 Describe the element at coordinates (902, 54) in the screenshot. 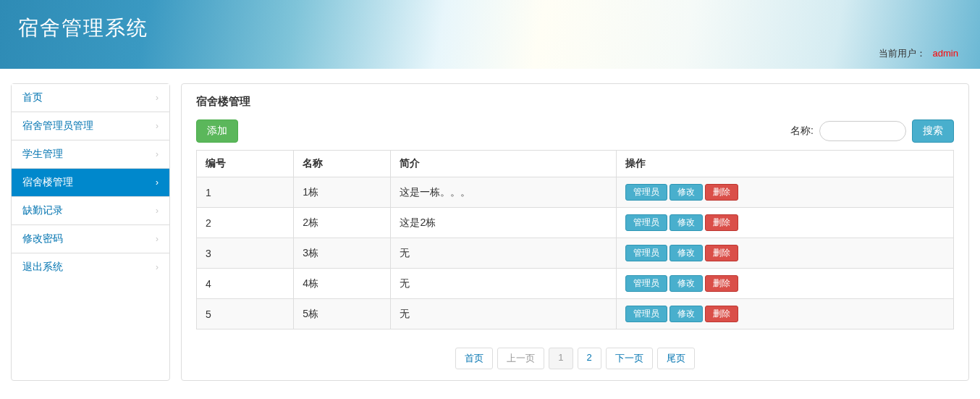

I see `user-label: 当前用户：` at that location.